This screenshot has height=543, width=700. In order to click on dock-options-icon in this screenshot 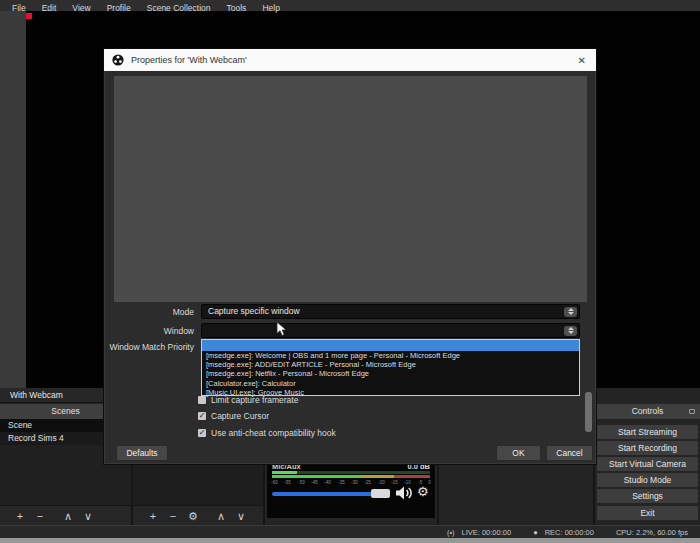, I will do `click(692, 412)`.